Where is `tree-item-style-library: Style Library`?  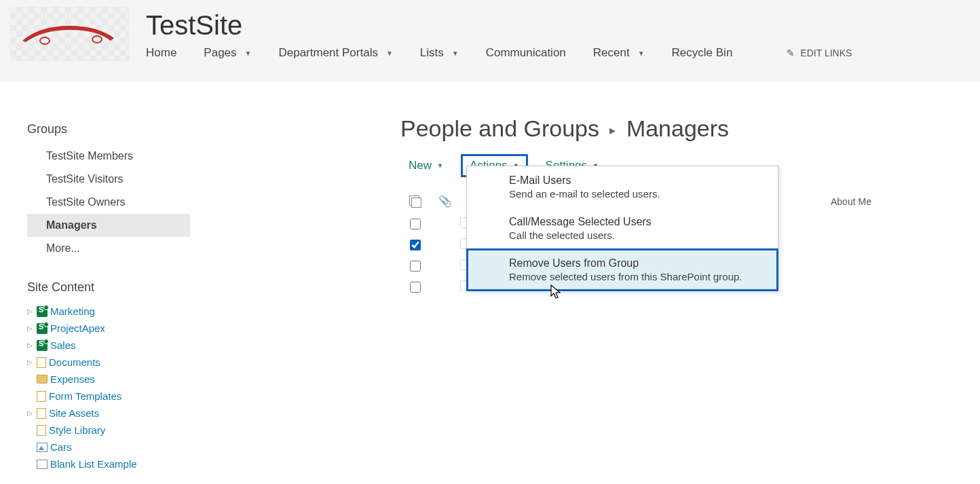 tree-item-style-library: Style Library is located at coordinates (109, 430).